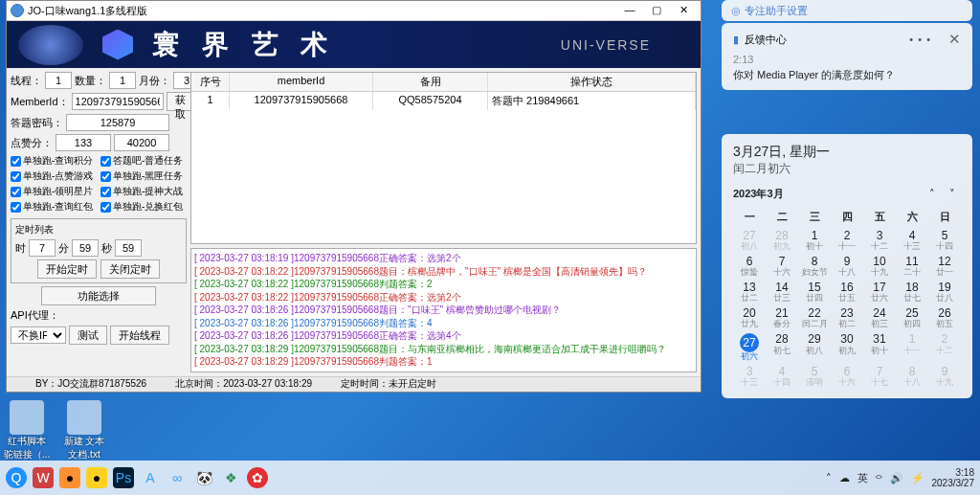  Describe the element at coordinates (657, 11) in the screenshot. I see `maximize-button: ▢` at that location.